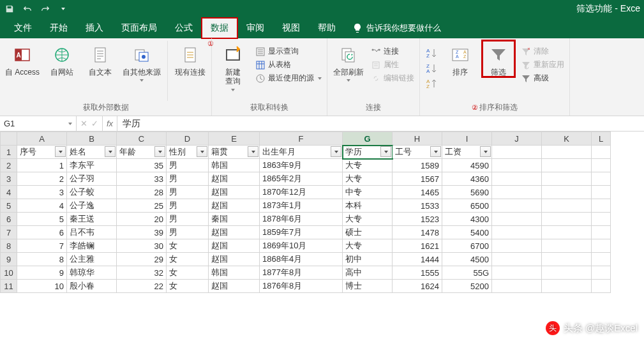 This screenshot has width=644, height=339. I want to click on col-header-B: B, so click(92, 139).